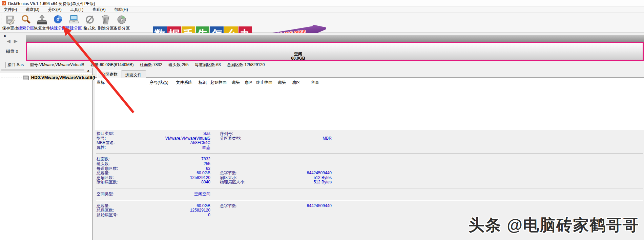  Describe the element at coordinates (554, 225) in the screenshot. I see `watermark-text: 头条 @电脑砖家鹤哥哥` at that location.